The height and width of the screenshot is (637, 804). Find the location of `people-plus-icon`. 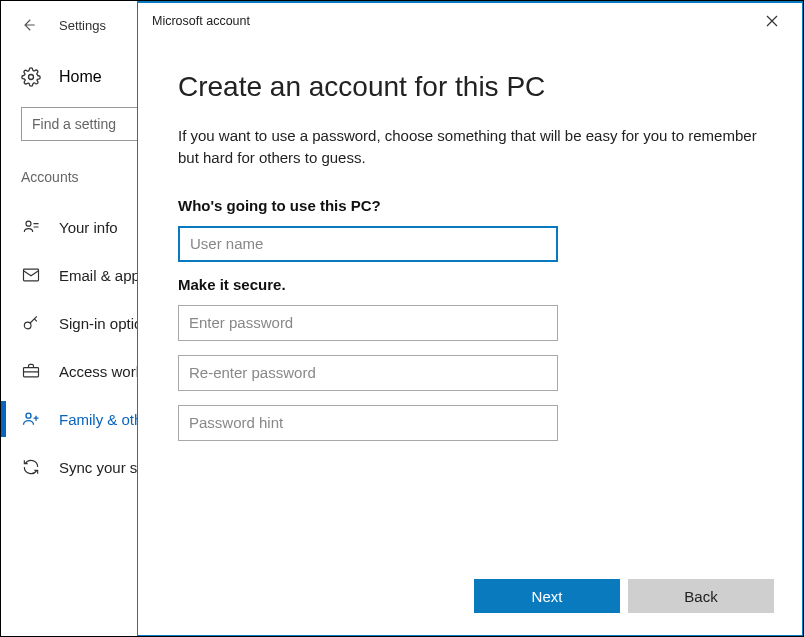

people-plus-icon is located at coordinates (31, 419).